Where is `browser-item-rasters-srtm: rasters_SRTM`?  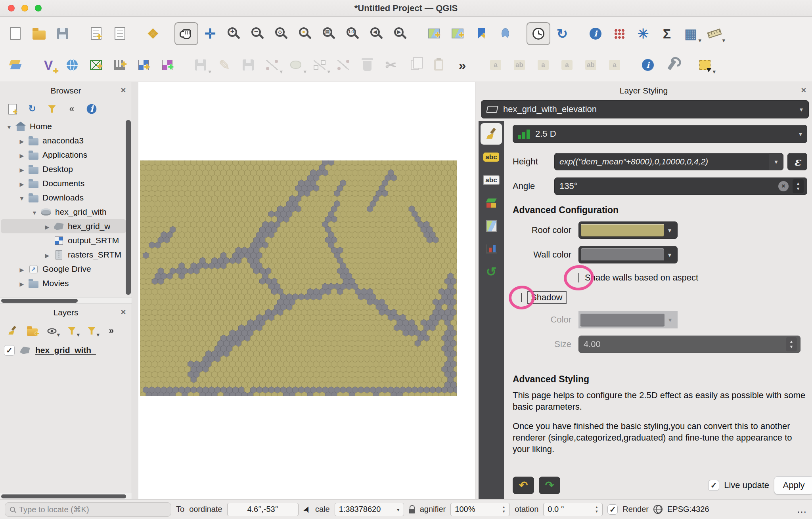
browser-item-rasters-srtm: rasters_SRTM is located at coordinates (63, 255).